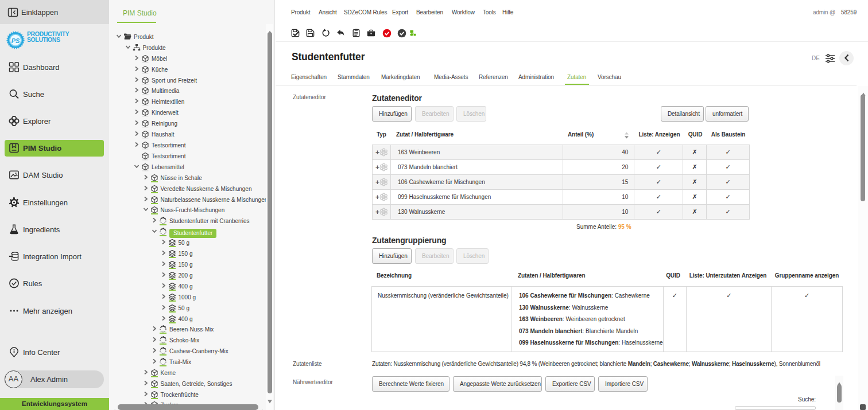 The height and width of the screenshot is (410, 868). What do you see at coordinates (16, 41) in the screenshot?
I see `svg-text: PS` at bounding box center [16, 41].